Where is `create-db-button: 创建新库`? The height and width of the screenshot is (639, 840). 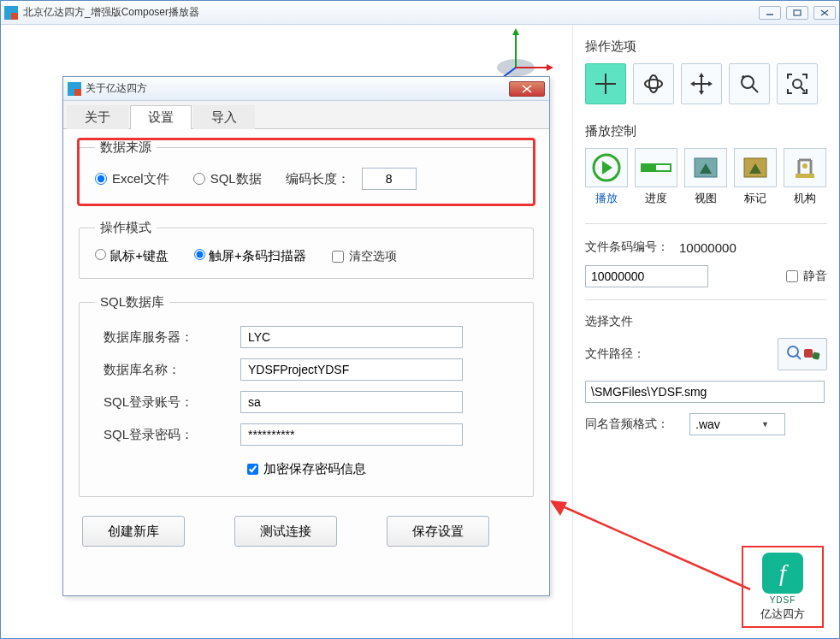
create-db-button: 创建新库 is located at coordinates (133, 531).